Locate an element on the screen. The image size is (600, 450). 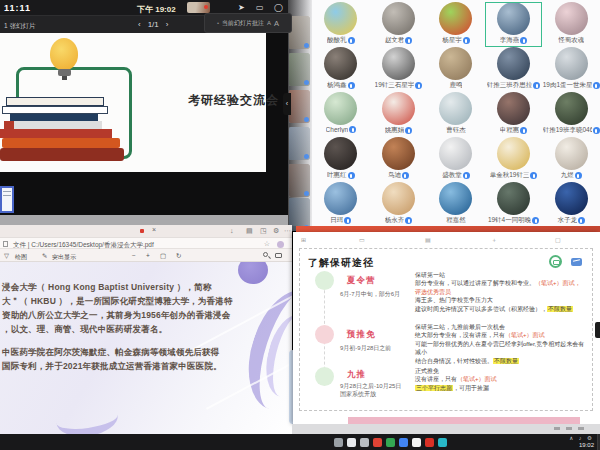
participant-cell: 19针三石星宇 is located at coordinates (399, 70).